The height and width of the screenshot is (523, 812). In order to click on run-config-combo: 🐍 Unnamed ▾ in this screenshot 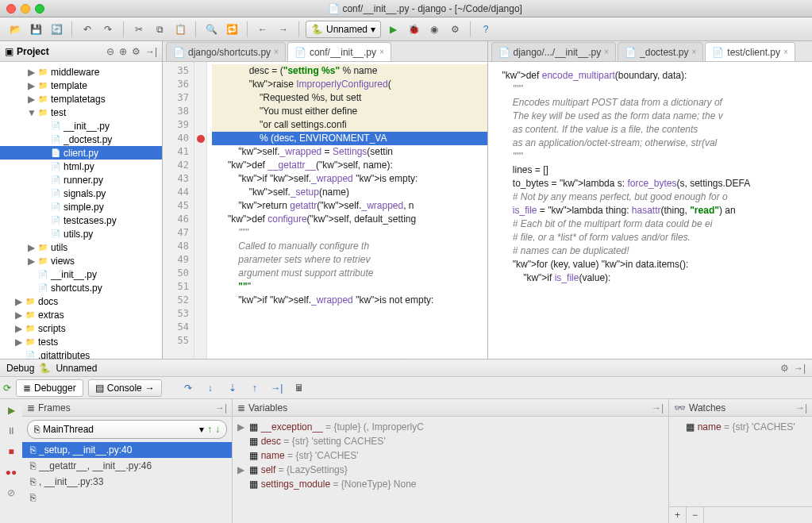, I will do `click(343, 29)`.